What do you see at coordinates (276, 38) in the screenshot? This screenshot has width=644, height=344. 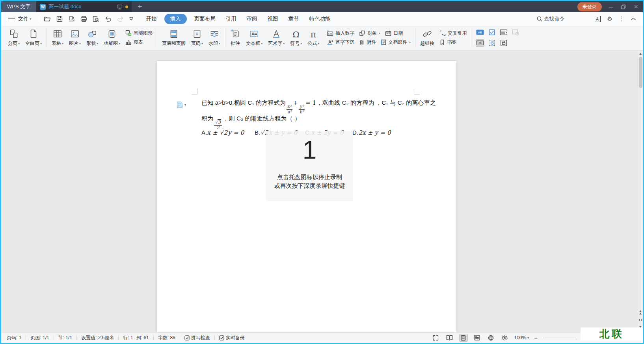 I see `word-art-button: 艺术字▾` at bounding box center [276, 38].